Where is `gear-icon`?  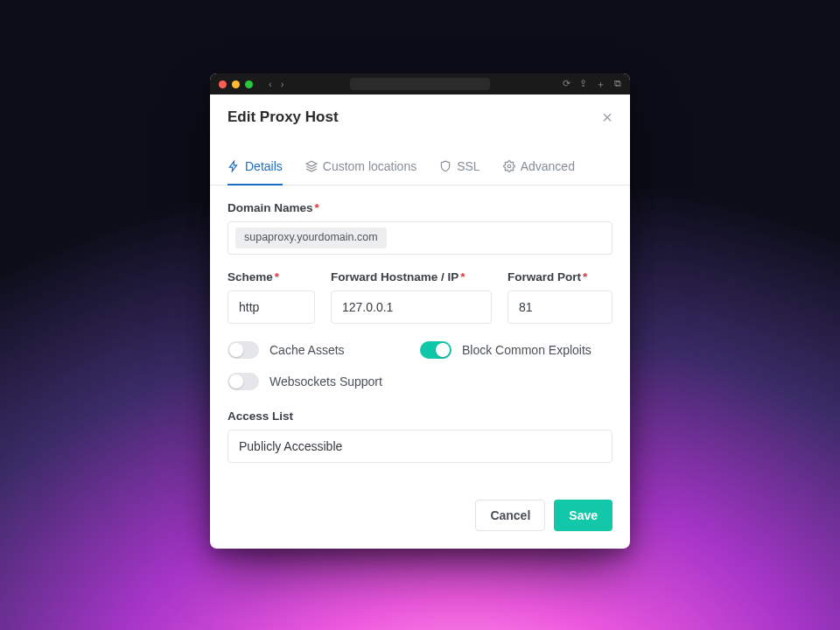 gear-icon is located at coordinates (509, 166).